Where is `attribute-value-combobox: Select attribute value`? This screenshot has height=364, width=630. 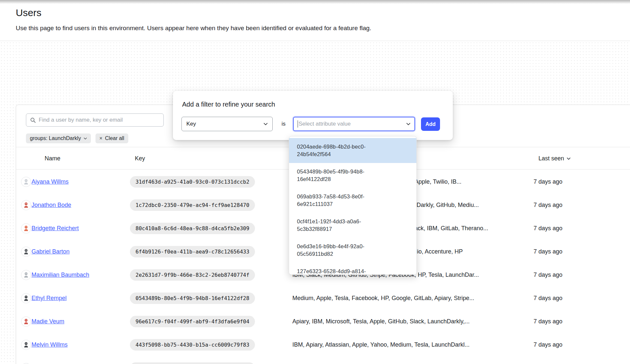 attribute-value-combobox: Select attribute value is located at coordinates (354, 124).